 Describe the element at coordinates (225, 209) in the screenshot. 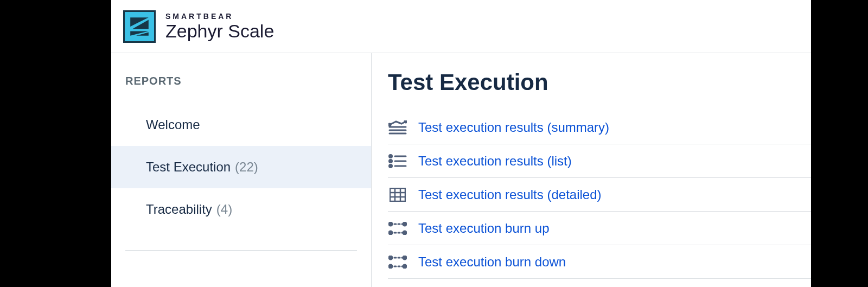

I see `sidebar-item-count: (4)` at that location.